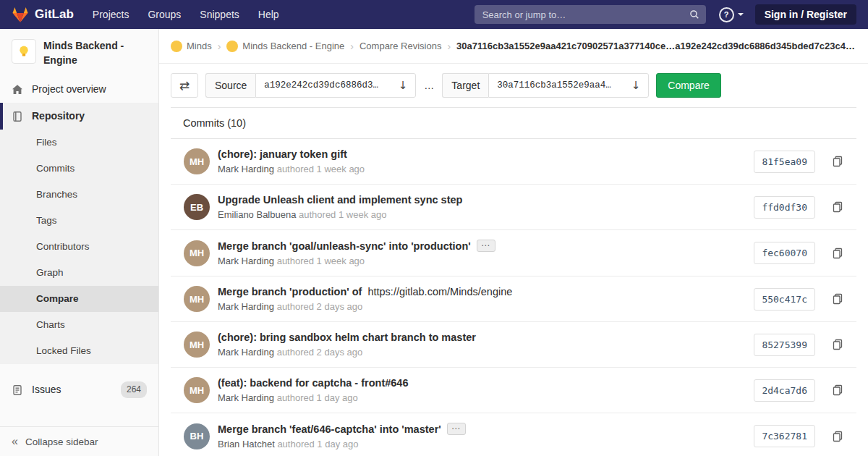 The image size is (868, 456). Describe the element at coordinates (197, 207) in the screenshot. I see `avatar: EB` at that location.